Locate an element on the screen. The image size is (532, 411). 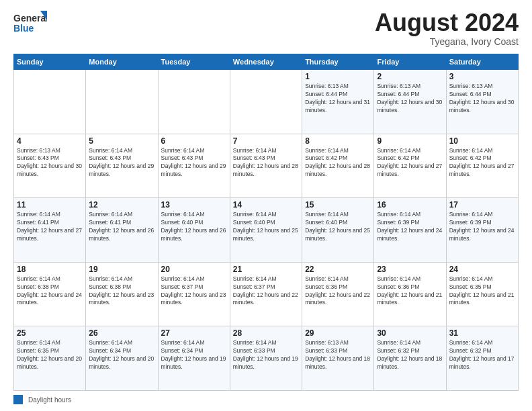
calendar-header-row: SundayMondayTuesdayWednesdayThursdayFrid… is located at coordinates (266, 62).